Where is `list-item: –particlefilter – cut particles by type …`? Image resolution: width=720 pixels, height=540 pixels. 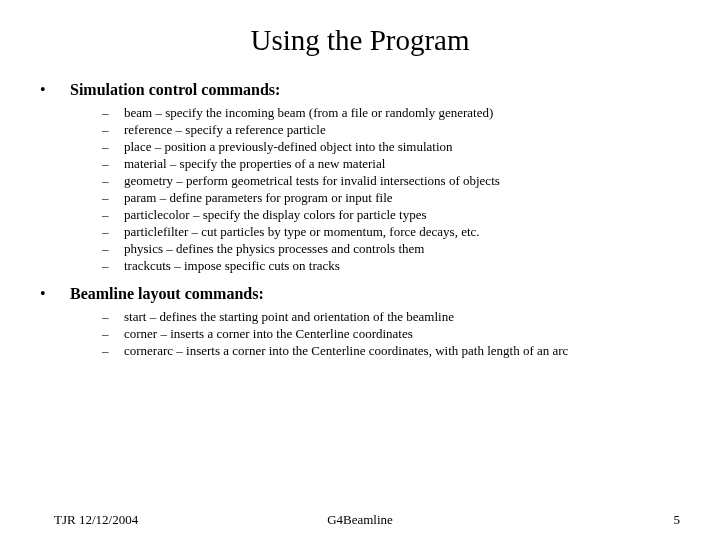
list-item: –particlefilter – cut particles by type … is located at coordinates (391, 232).